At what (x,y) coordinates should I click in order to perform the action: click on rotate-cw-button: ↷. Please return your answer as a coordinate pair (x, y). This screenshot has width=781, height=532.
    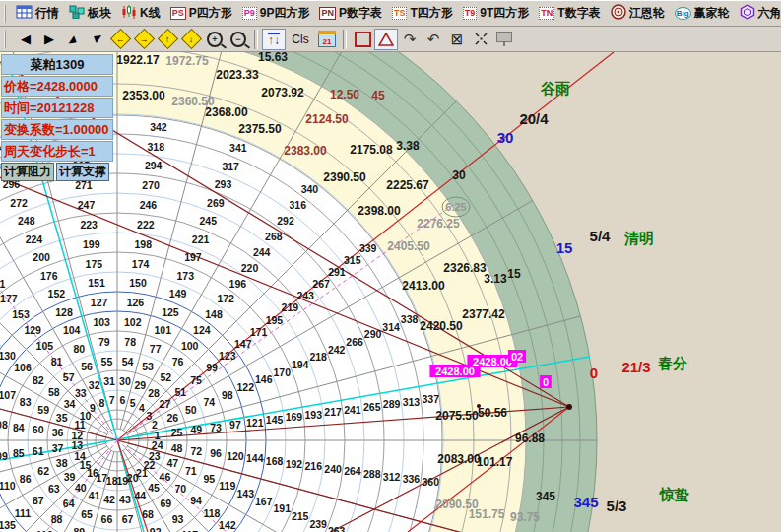
    Looking at the image, I should click on (410, 39).